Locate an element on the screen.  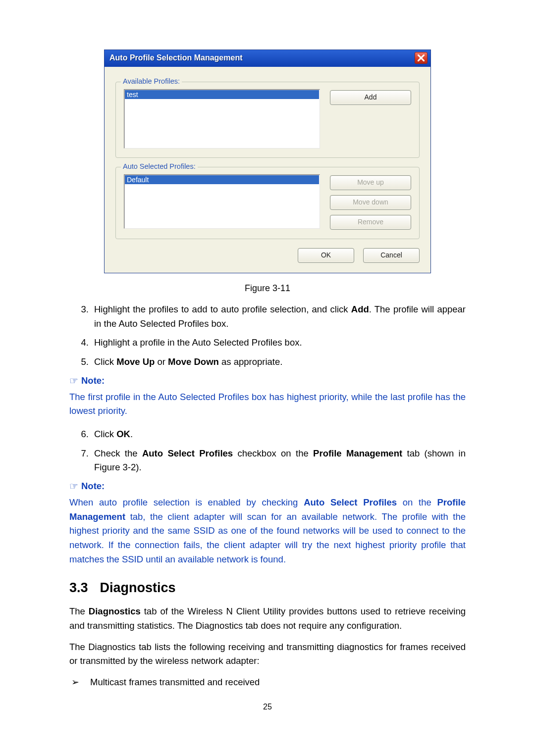
step-5: Click Move Up or Move Down as appropriat… is located at coordinates (278, 362).